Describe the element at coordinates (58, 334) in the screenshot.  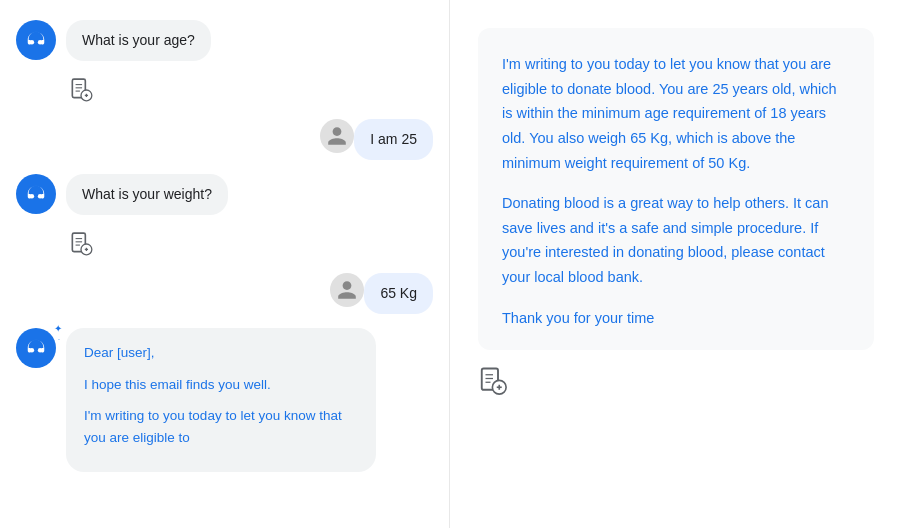
I see `sparkle-indicator: ✦ ·` at that location.